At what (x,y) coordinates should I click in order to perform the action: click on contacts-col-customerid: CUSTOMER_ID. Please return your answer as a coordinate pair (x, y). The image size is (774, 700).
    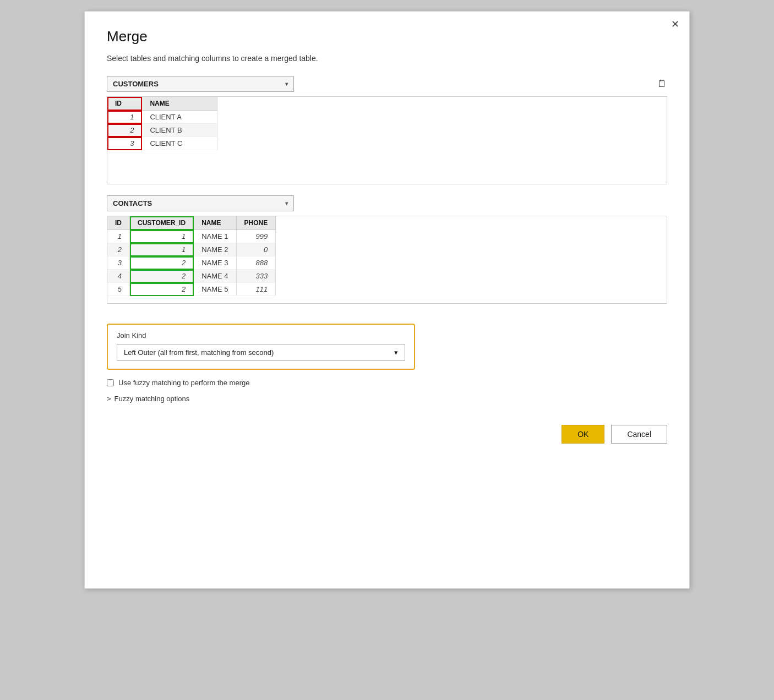
    Looking at the image, I should click on (162, 223).